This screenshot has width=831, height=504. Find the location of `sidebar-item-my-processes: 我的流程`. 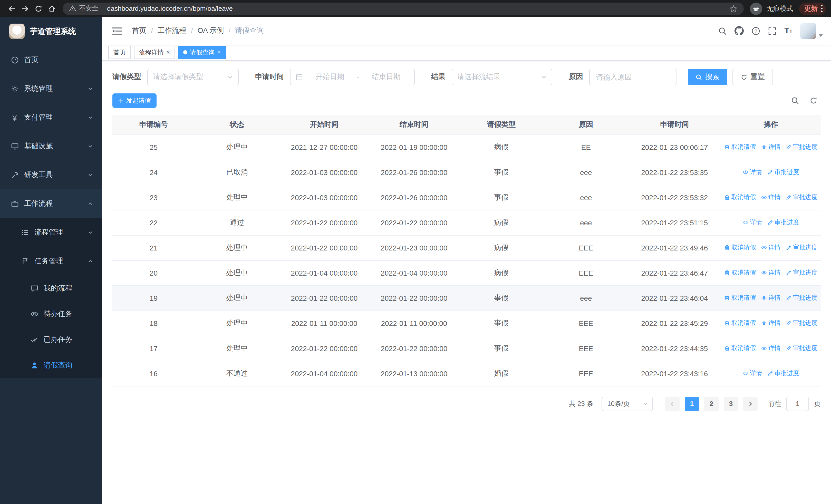

sidebar-item-my-processes: 我的流程 is located at coordinates (51, 289).